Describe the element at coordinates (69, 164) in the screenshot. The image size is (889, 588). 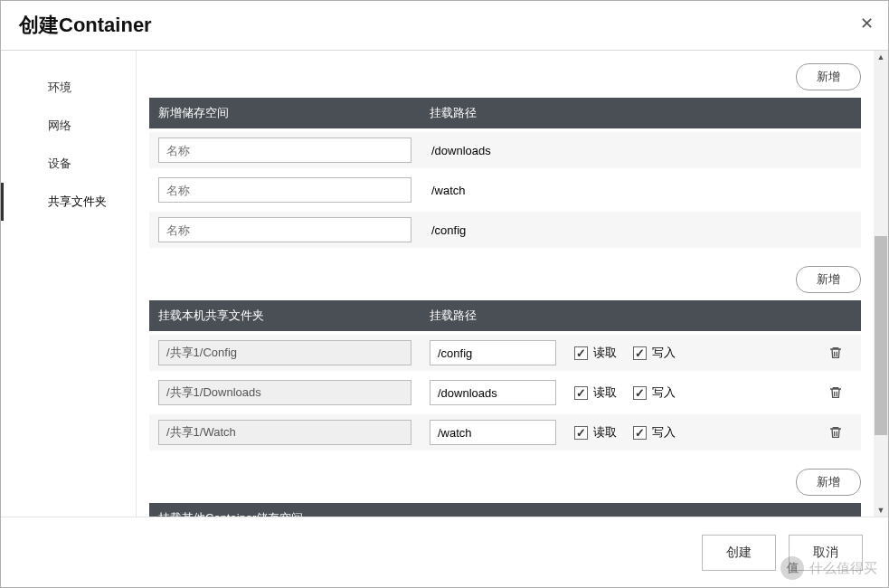
I see `sidebar-item-device: 设备` at that location.